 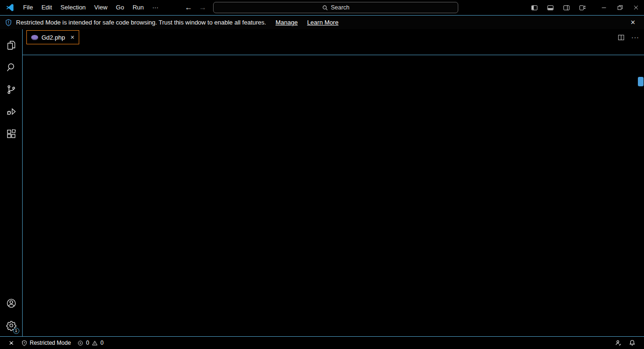 I want to click on error-count: 0, so click(x=88, y=343).